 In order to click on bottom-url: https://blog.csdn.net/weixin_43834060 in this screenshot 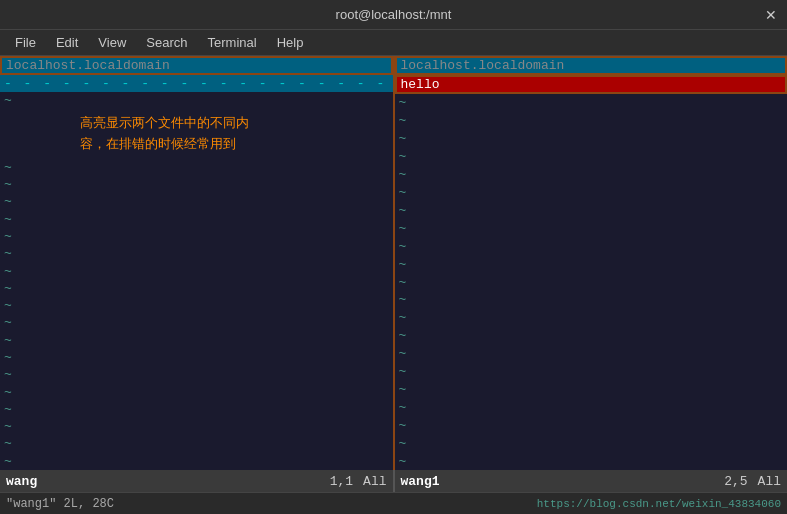, I will do `click(659, 504)`.